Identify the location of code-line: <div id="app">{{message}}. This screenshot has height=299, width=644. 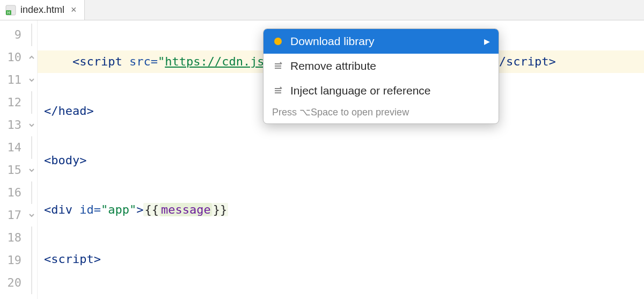
(341, 210).